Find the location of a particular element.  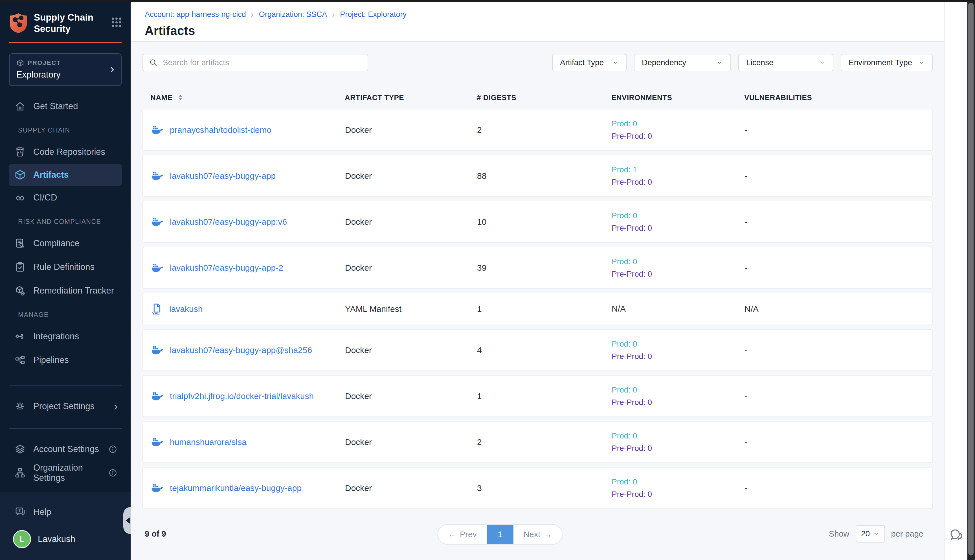

artifact-name-link: tejakummarikuntla/easy-buggy-app is located at coordinates (235, 488).